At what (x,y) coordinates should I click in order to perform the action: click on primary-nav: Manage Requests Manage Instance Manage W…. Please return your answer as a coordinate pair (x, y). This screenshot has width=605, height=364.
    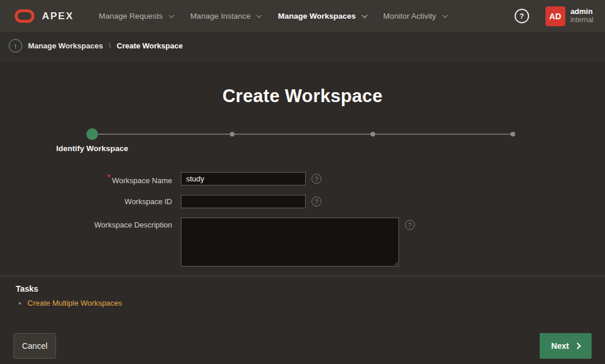
    Looking at the image, I should click on (272, 16).